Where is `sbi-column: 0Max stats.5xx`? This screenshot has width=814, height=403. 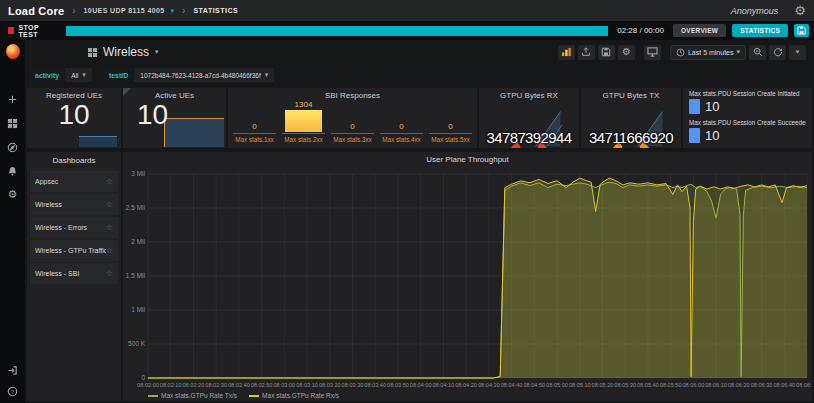 sbi-column: 0Max stats.5xx is located at coordinates (450, 123).